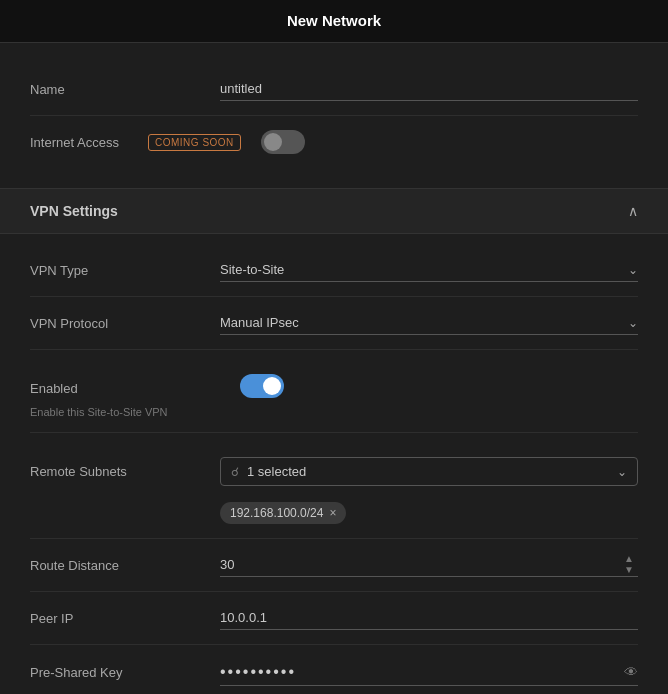 The width and height of the screenshot is (668, 694). I want to click on vpn-type-value: Site-to-Site, so click(252, 270).